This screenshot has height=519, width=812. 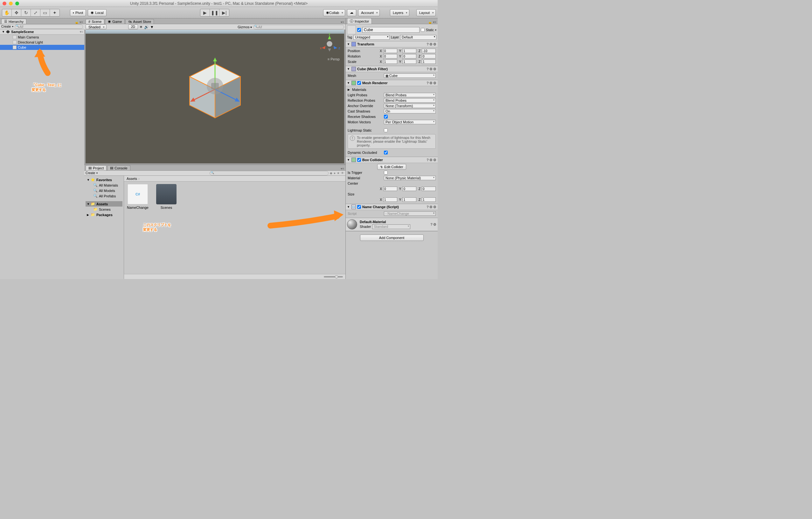 What do you see at coordinates (42, 37) in the screenshot?
I see `hierarchy-item-camera: Main Camera` at bounding box center [42, 37].